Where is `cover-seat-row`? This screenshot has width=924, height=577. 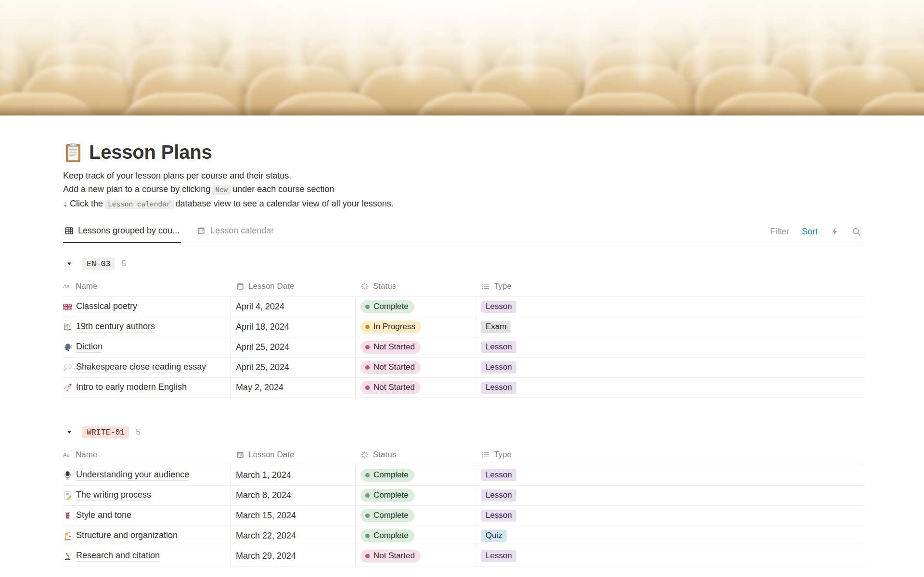
cover-seat-row is located at coordinates (462, 29).